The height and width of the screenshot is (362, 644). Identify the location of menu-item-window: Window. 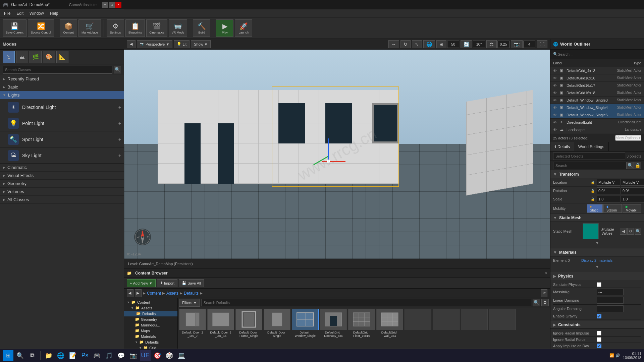
(37, 13).